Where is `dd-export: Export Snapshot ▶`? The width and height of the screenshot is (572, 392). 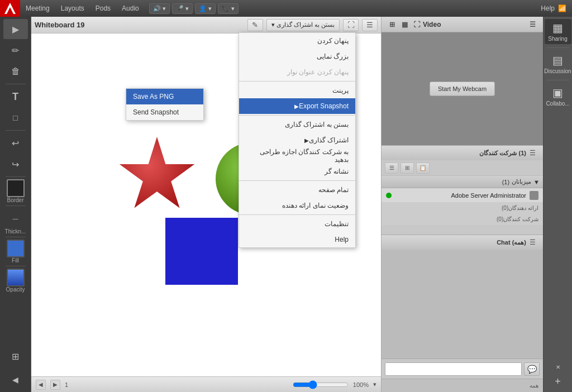
dd-export: Export Snapshot ▶ is located at coordinates (297, 106).